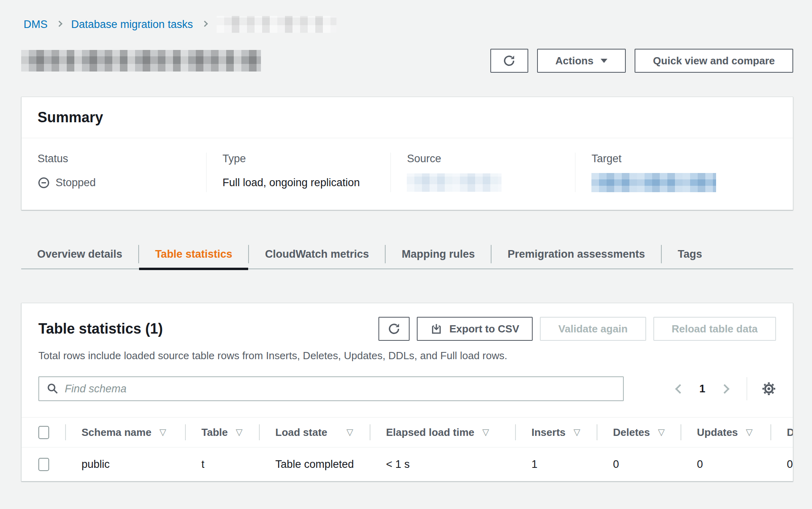 Image resolution: width=812 pixels, height=509 pixels. What do you see at coordinates (132, 25) in the screenshot?
I see `breadcrumb-tasks-link: Database migration tasks` at bounding box center [132, 25].